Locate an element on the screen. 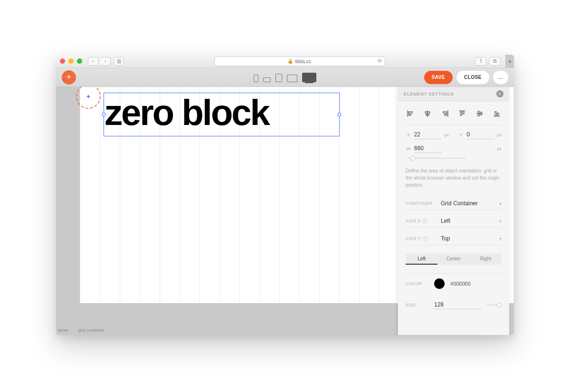 This screenshot has width=570, height=392. align-seg-right: Right is located at coordinates (485, 259).